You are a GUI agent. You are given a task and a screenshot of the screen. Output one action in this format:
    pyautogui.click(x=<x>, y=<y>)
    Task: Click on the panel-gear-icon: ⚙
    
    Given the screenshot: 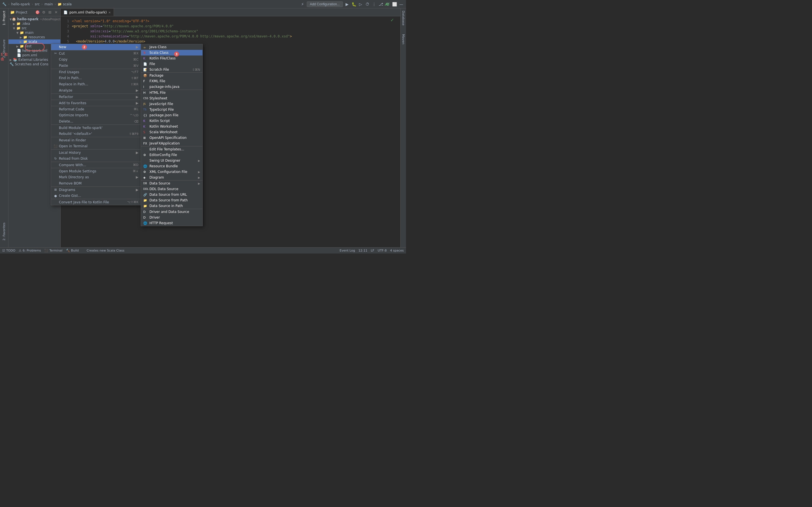 What is the action you would take?
    pyautogui.click(x=44, y=12)
    